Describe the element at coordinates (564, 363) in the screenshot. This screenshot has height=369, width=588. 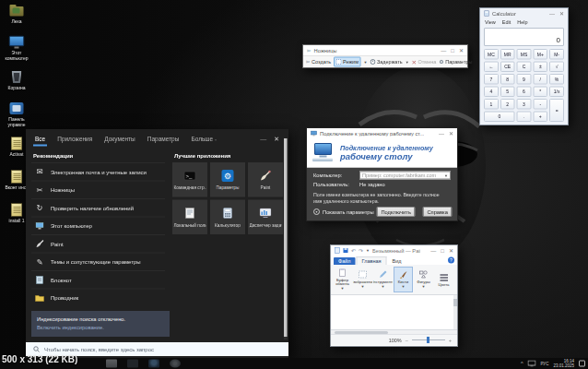
I see `clock: 16:1423.01.2025` at that location.